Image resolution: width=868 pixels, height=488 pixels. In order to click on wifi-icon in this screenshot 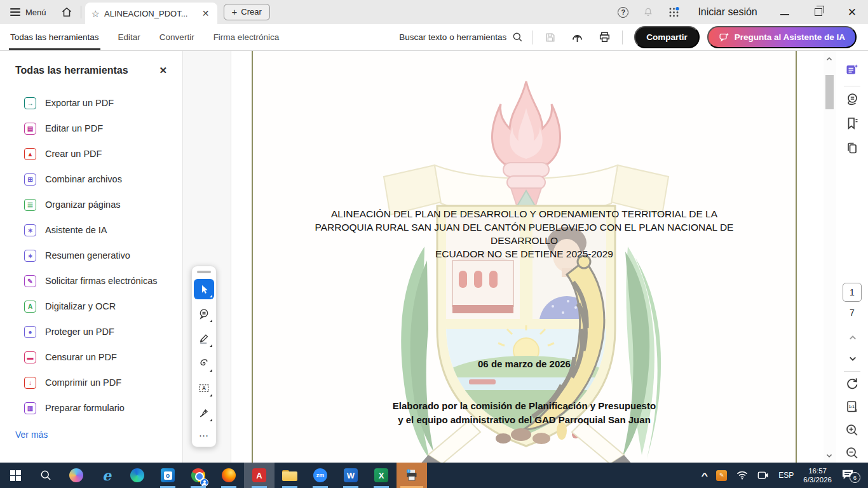, I will do `click(742, 475)`.